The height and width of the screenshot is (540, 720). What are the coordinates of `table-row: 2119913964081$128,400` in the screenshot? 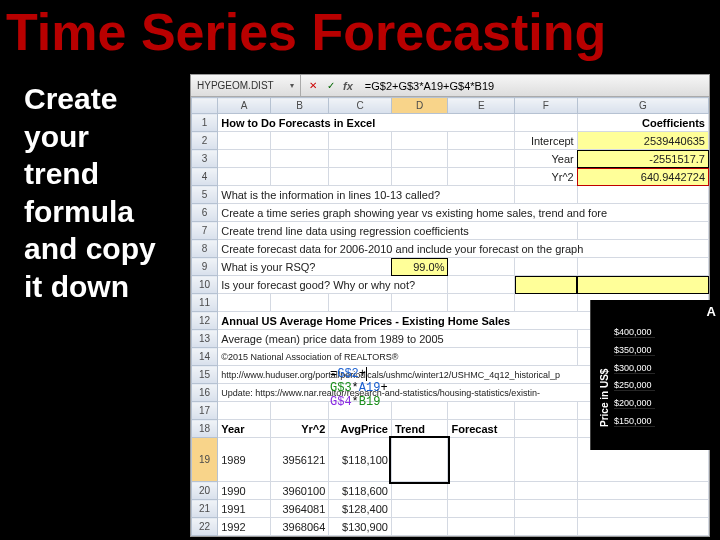 It's located at (450, 509).